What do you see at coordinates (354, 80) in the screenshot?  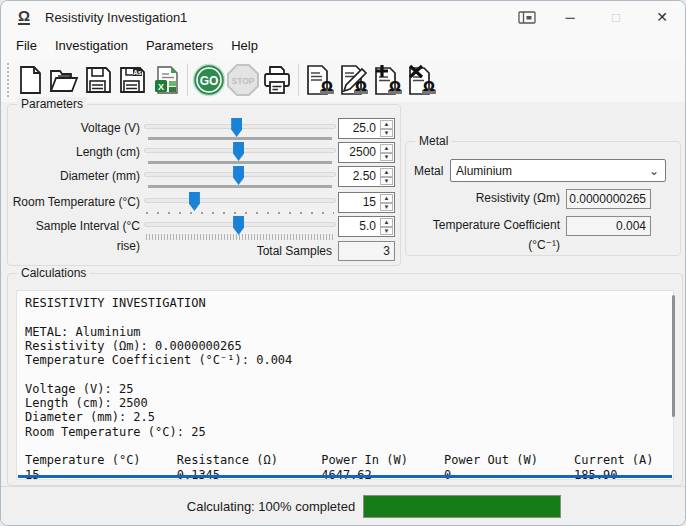 I see `edit-metal-icon: Ω` at bounding box center [354, 80].